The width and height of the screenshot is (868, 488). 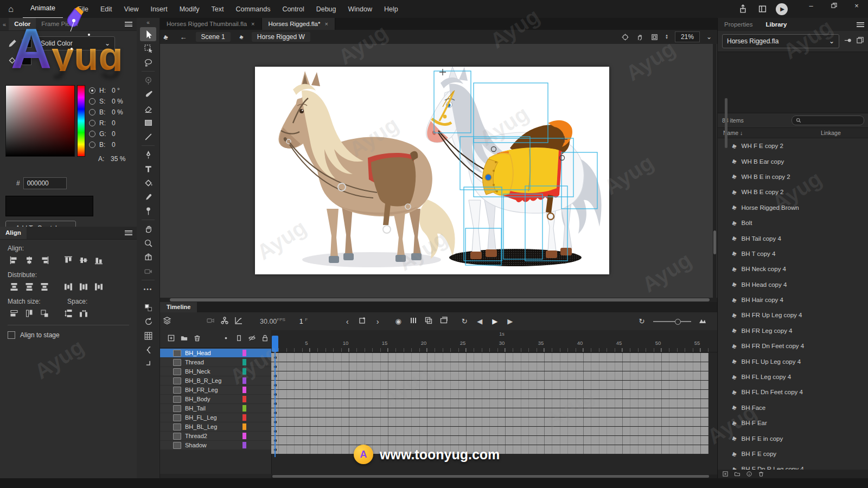 What do you see at coordinates (148, 336) in the screenshot?
I see `grid-snap-icon` at bounding box center [148, 336].